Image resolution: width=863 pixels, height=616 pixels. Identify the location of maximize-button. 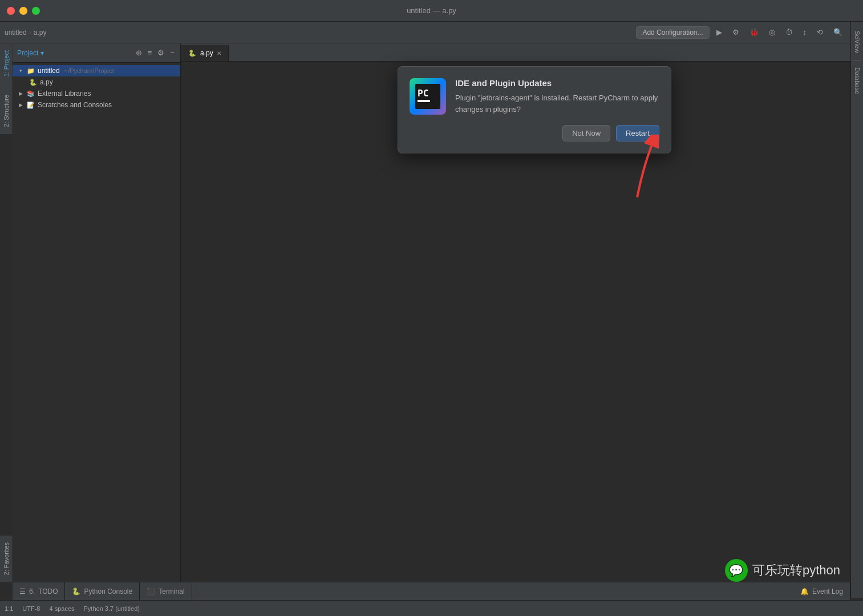
(36, 11).